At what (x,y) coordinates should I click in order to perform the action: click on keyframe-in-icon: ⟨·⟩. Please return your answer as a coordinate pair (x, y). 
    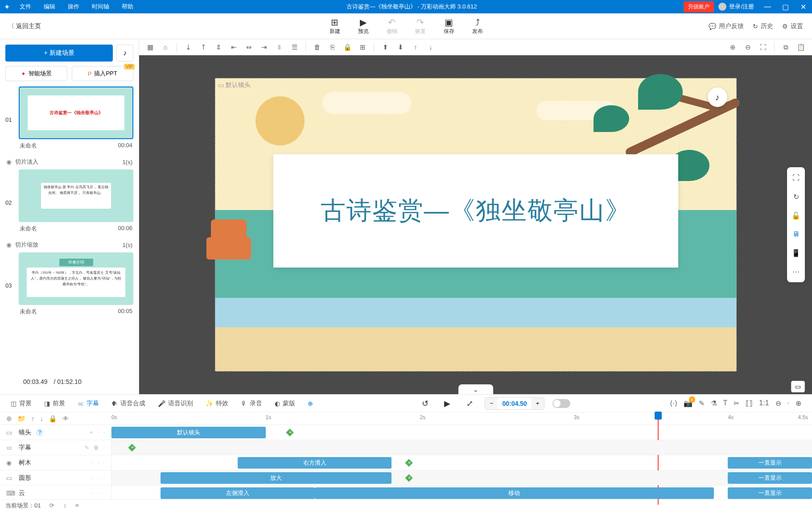
    Looking at the image, I should click on (673, 403).